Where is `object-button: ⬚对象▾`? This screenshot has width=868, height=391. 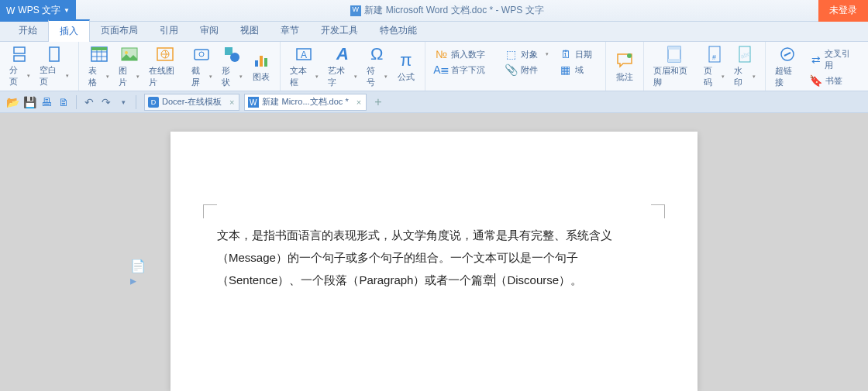 object-button: ⬚对象▾ is located at coordinates (527, 54).